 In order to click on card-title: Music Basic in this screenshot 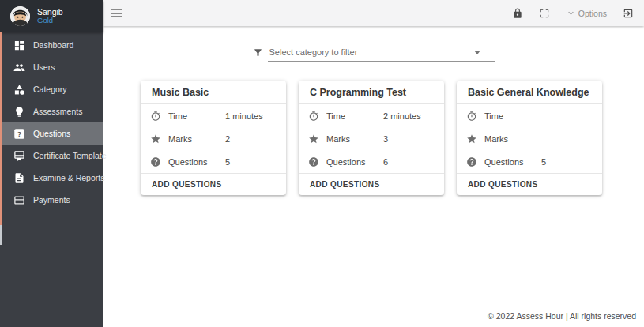, I will do `click(180, 92)`.